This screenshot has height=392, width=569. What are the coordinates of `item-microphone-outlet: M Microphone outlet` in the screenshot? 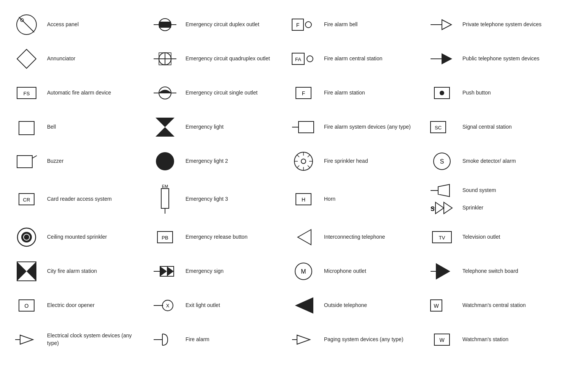 It's located at (354, 271).